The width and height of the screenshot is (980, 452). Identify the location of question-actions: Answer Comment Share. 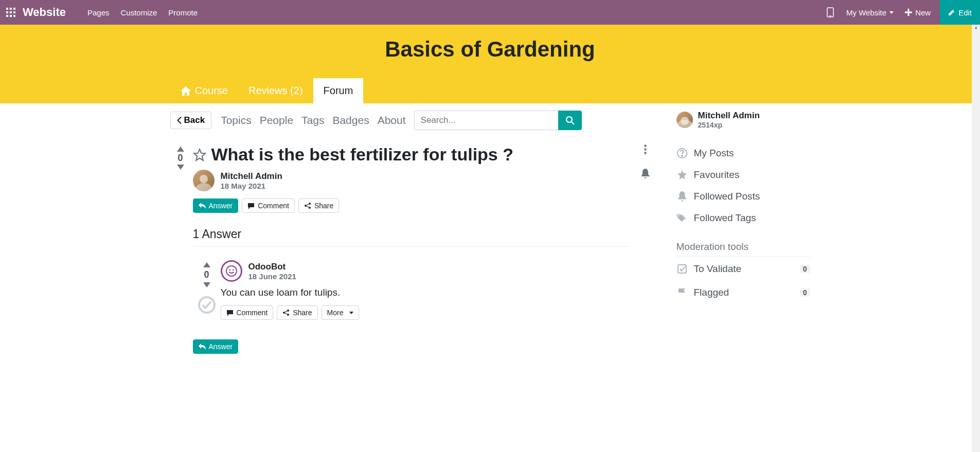
(411, 206).